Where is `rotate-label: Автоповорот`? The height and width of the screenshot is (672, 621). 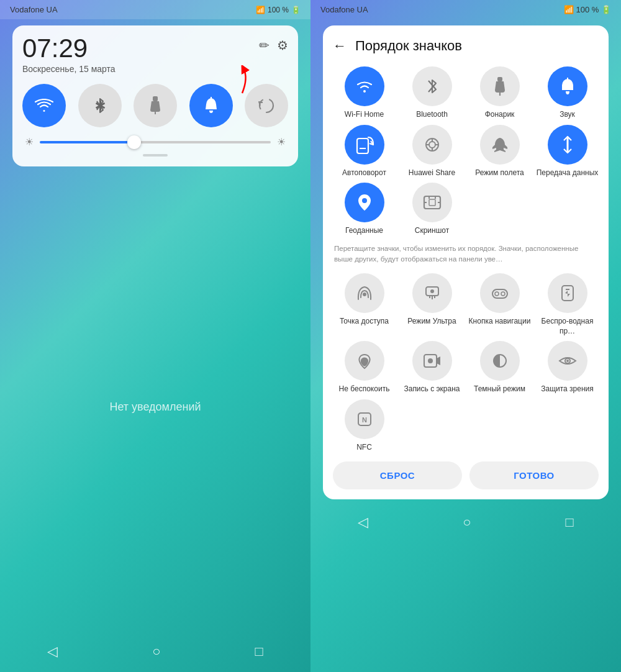 rotate-label: Автоповорот is located at coordinates (364, 173).